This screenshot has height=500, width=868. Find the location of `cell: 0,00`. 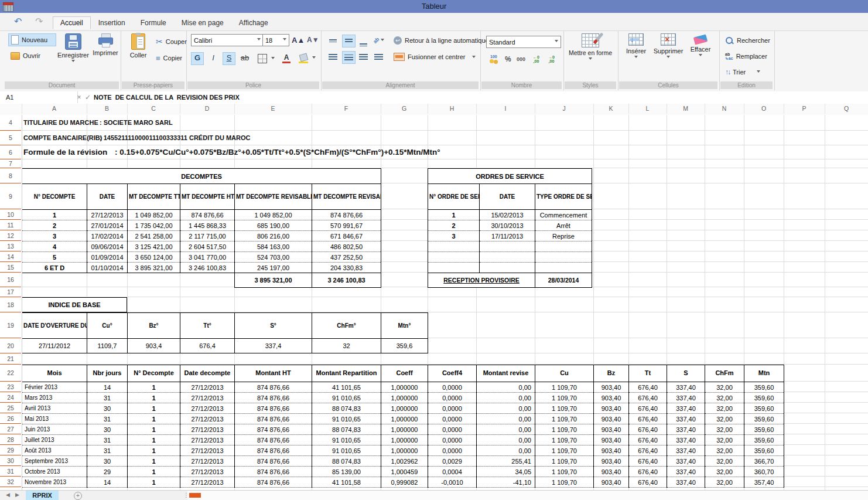

cell: 0,00 is located at coordinates (506, 440).